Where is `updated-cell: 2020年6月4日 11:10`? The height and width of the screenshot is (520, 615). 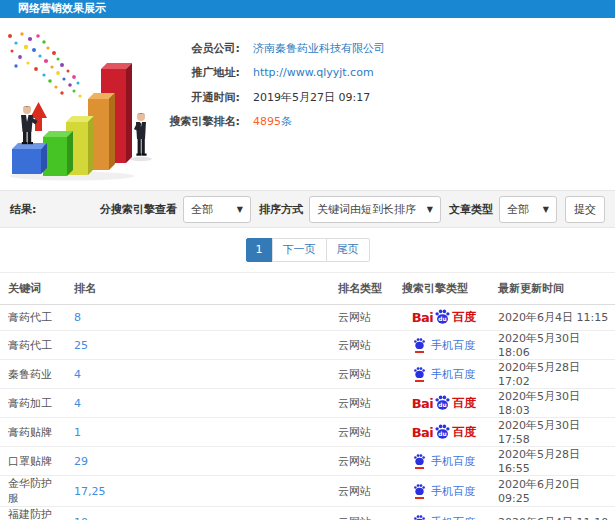 updated-cell: 2020年6月4日 11:10 is located at coordinates (554, 514).